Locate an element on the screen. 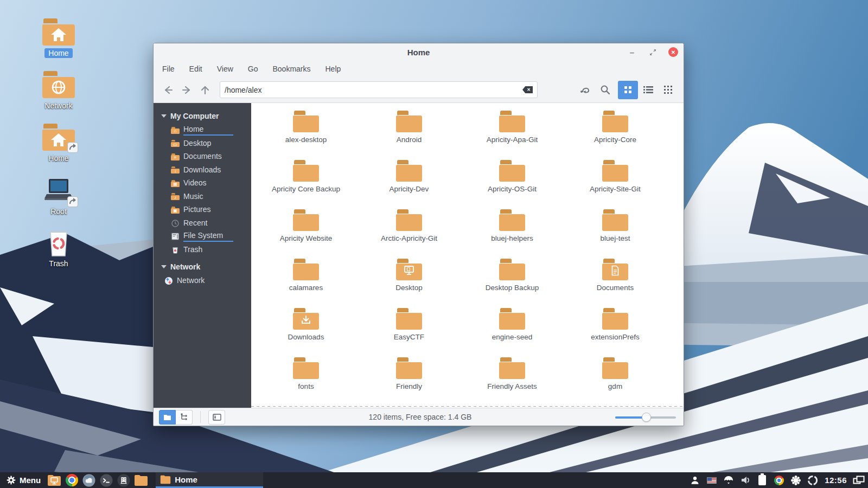 Image resolution: width=868 pixels, height=488 pixels. file-name: bluej-test is located at coordinates (615, 239).